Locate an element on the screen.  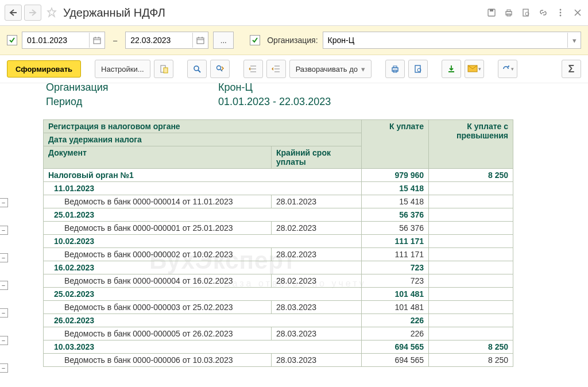
cell-doc: Ведомость в банк 0000-000002 от 10.02.20… is located at coordinates (157, 255).